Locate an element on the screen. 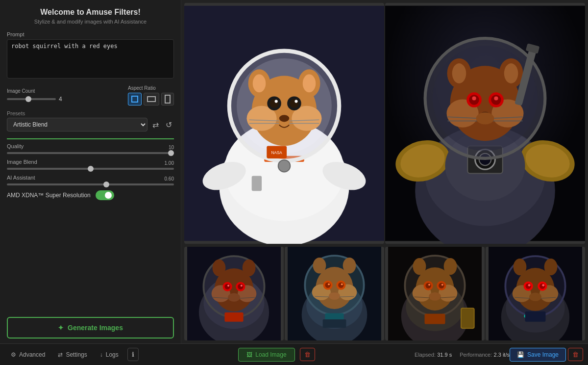 Image resolution: width=588 pixels, height=365 pixels. app-subtitle: Stylize & and modify images with AI Assi… is located at coordinates (90, 22).